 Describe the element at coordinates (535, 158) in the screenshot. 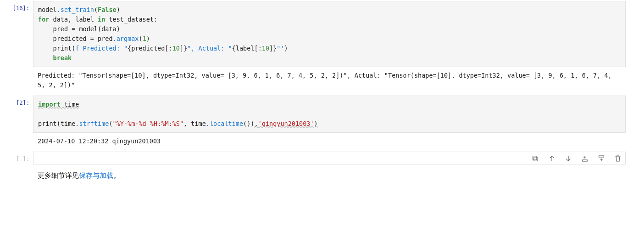

I see `duplicate-icon` at that location.